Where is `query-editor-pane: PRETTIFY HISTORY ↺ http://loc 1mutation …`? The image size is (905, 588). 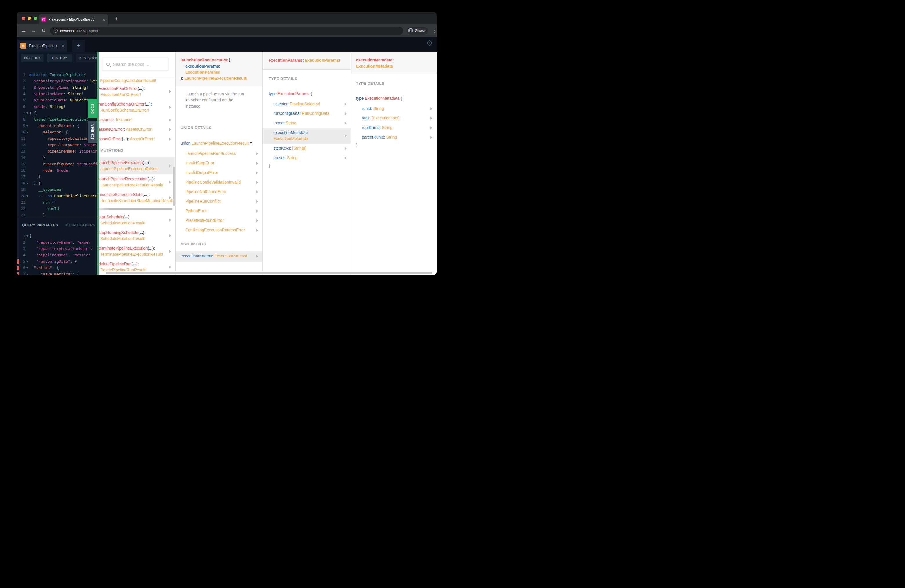 query-editor-pane: PRETTIFY HISTORY ↺ http://loc 1mutation … is located at coordinates (57, 164).